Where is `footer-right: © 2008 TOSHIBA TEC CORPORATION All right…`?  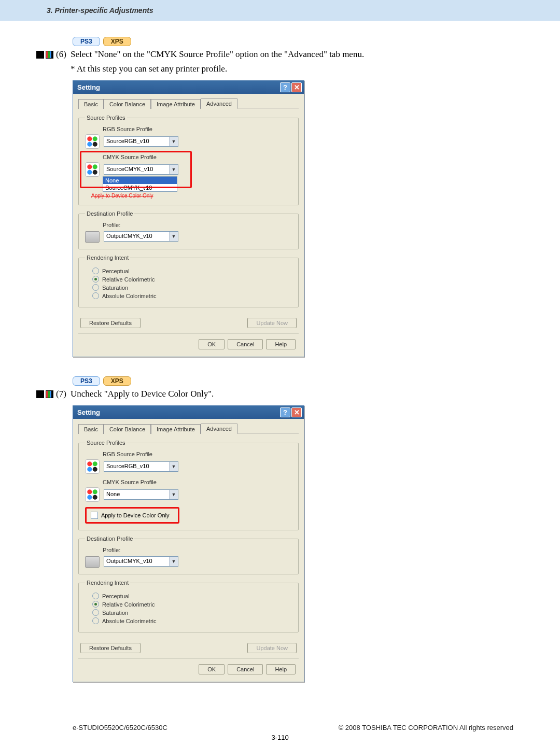
footer-right: © 2008 TOSHIBA TEC CORPORATION All right… is located at coordinates (426, 728).